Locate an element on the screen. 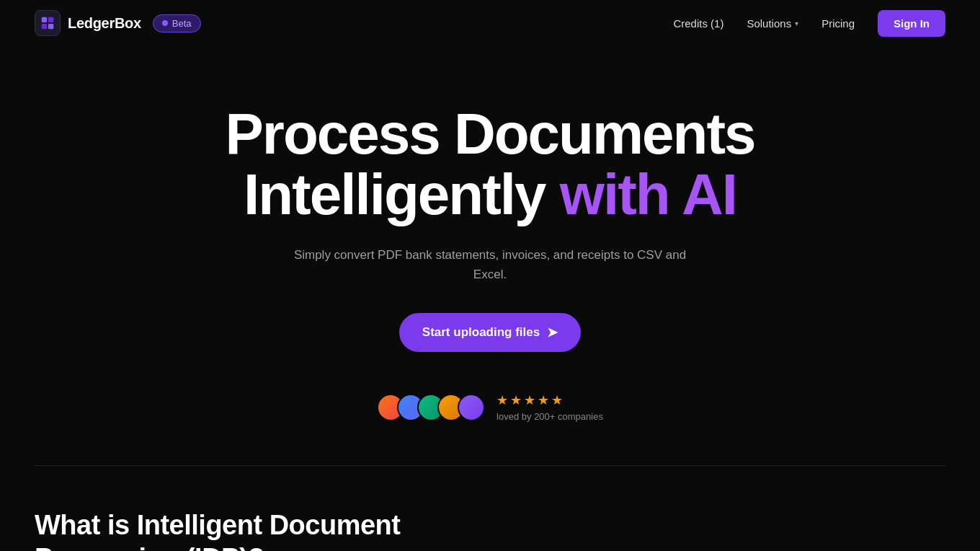 The height and width of the screenshot is (551, 980). hero-title: Process Documents Intelligently with AI is located at coordinates (490, 164).